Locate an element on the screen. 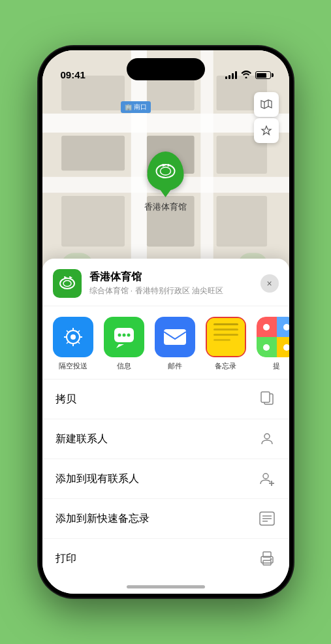  battery-icon is located at coordinates (263, 75).